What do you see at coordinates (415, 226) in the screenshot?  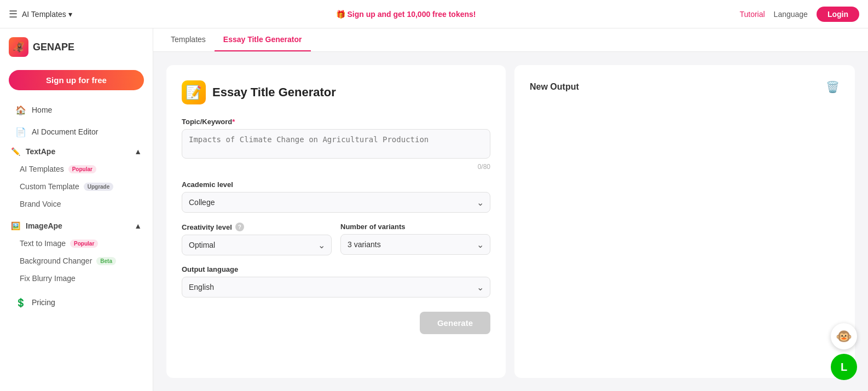 I see `variants-label: Number of variants` at bounding box center [415, 226].